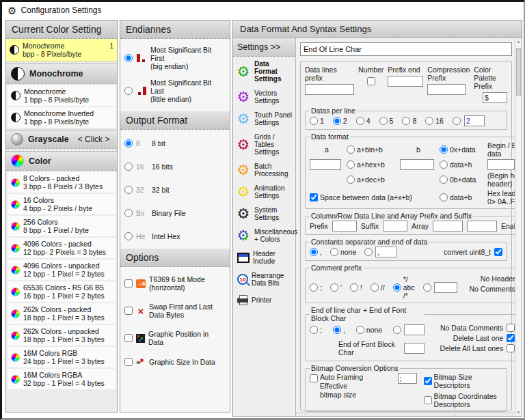  What do you see at coordinates (314, 378) in the screenshot?
I see `auto-framing-checkbox` at bounding box center [314, 378].